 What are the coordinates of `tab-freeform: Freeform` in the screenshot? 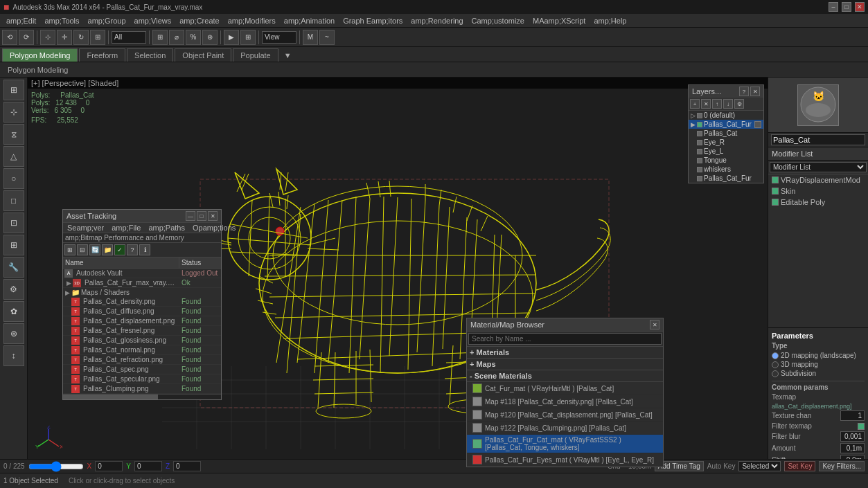 It's located at (103, 55).